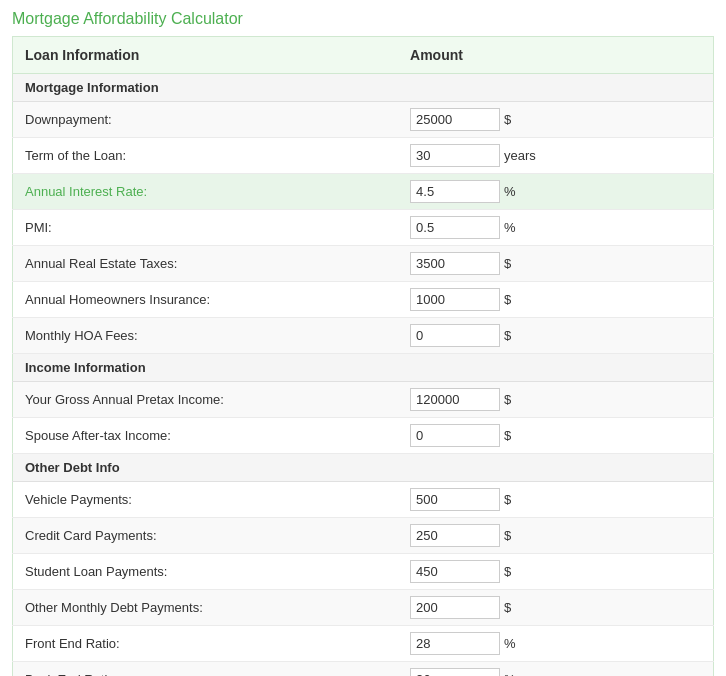 Image resolution: width=726 pixels, height=676 pixels. I want to click on table-row: Other Monthly Debt Payments: $, so click(364, 608).